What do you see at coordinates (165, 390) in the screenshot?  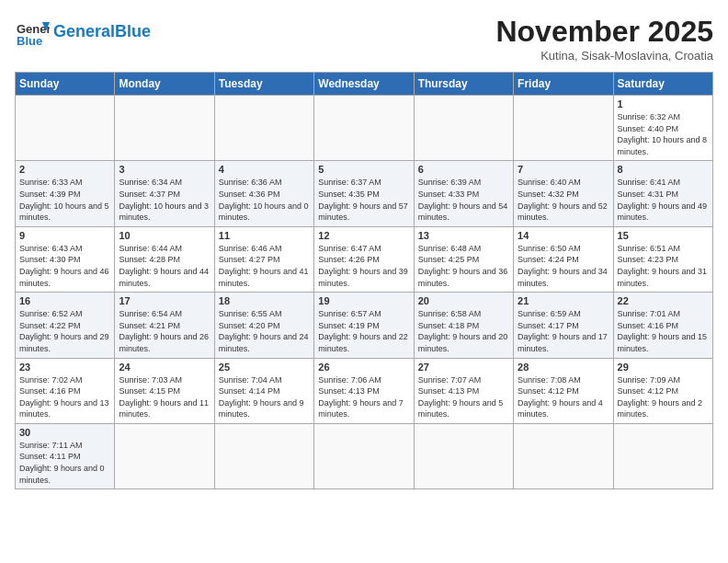 I see `calendar-cell: 24Sunrise: 7:03 AM Sunset: 4:15 PM Dayli…` at bounding box center [165, 390].